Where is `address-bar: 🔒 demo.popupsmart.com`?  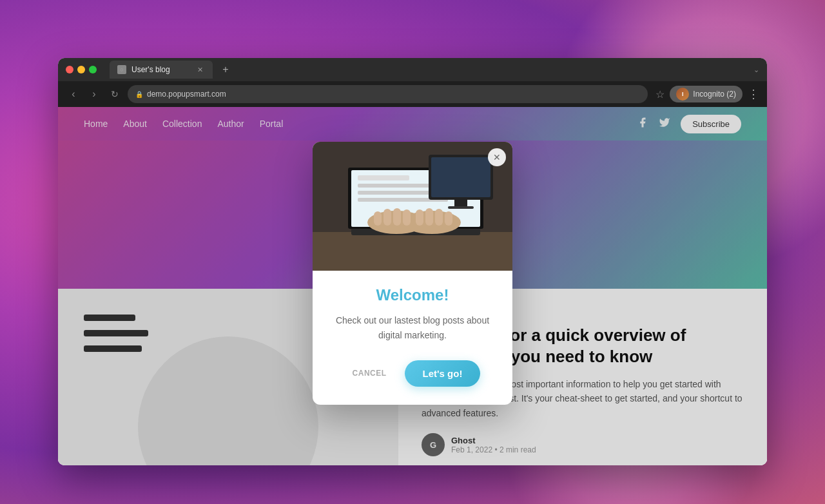
address-bar: 🔒 demo.popupsmart.com is located at coordinates (388, 94).